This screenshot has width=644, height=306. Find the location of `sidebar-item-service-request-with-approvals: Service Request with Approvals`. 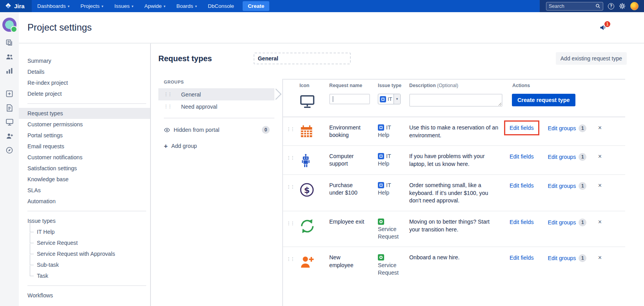

sidebar-item-service-request-with-approvals: Service Request with Approvals is located at coordinates (85, 254).